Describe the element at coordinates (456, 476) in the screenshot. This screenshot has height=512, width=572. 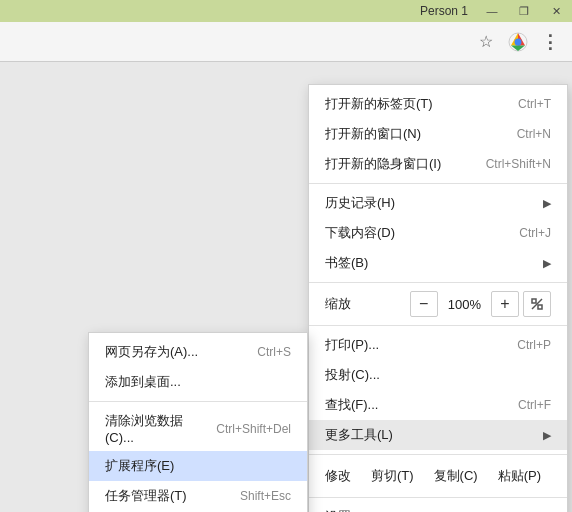
I see `copy-button: 复制(C)` at that location.